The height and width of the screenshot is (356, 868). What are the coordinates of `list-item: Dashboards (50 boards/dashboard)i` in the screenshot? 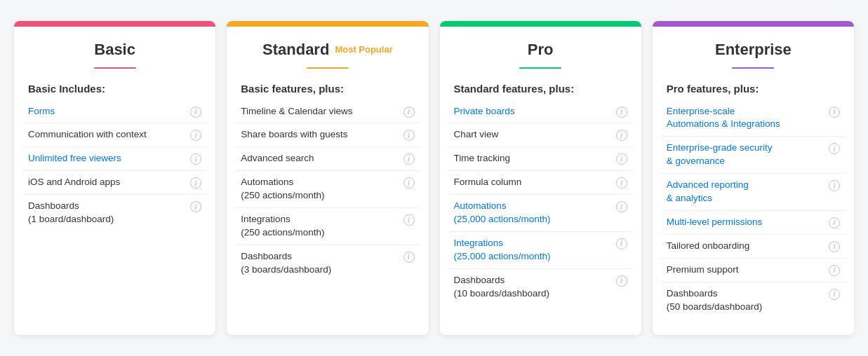 It's located at (754, 301).